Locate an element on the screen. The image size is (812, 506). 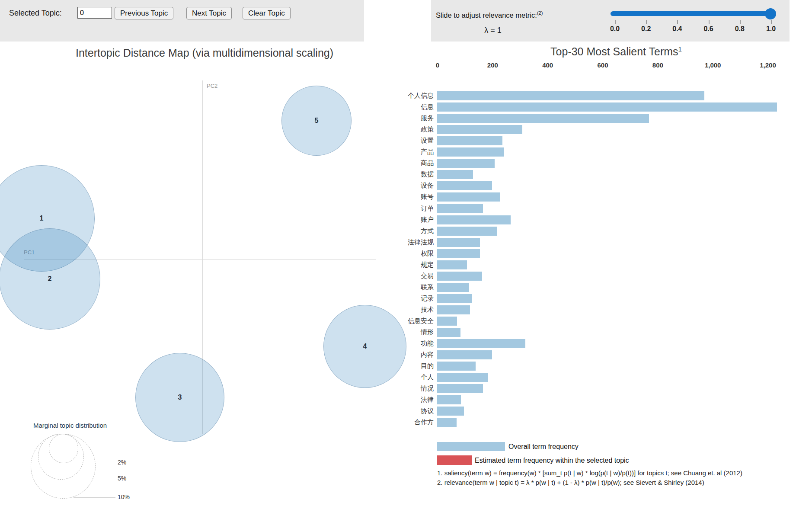
term-label: 设备 is located at coordinates (400, 186).